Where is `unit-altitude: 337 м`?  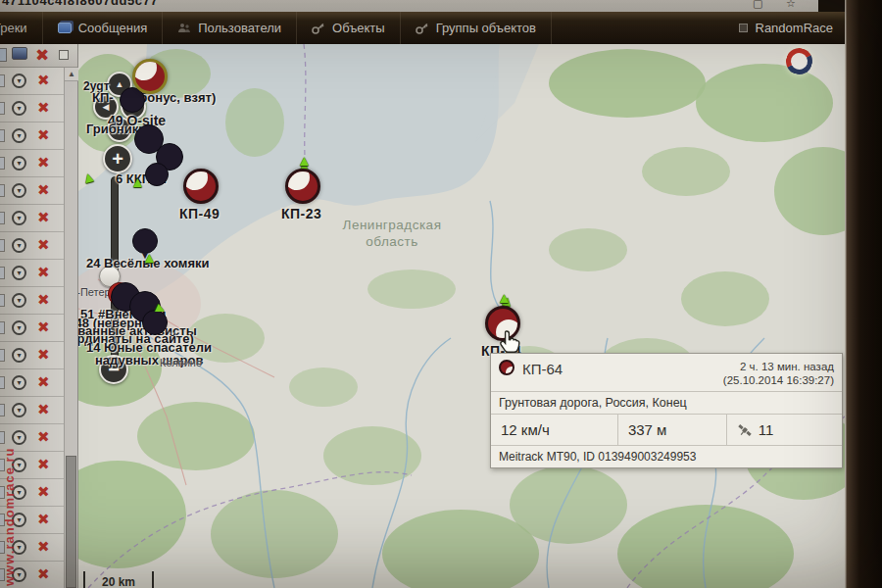 unit-altitude: 337 м is located at coordinates (672, 429).